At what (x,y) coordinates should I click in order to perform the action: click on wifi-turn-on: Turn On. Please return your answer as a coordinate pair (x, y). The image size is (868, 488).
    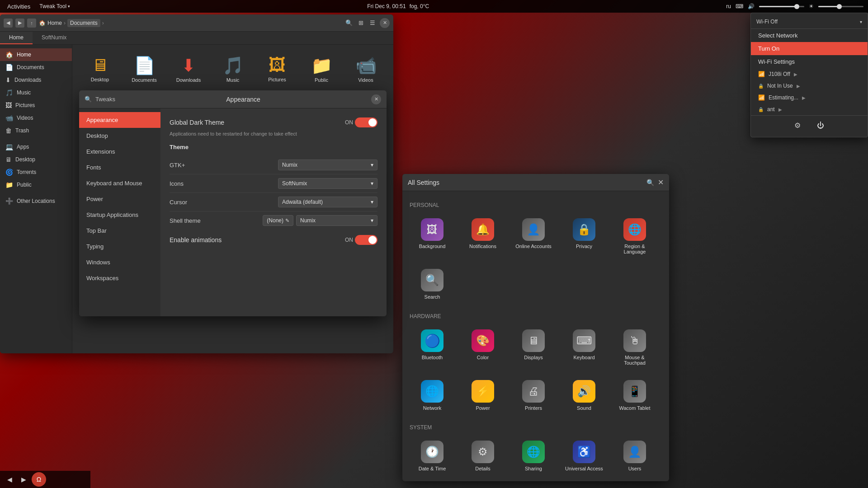
    Looking at the image, I should click on (809, 49).